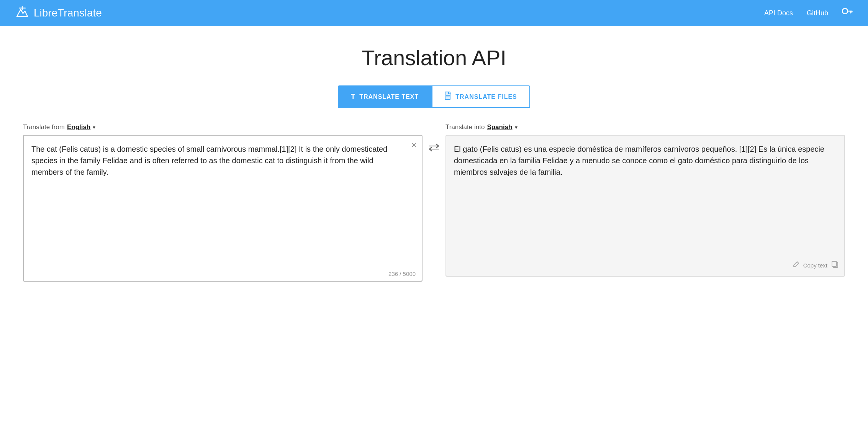 This screenshot has height=433, width=868. Describe the element at coordinates (481, 97) in the screenshot. I see `translate-files-tab: TRANSLATE FILES` at that location.